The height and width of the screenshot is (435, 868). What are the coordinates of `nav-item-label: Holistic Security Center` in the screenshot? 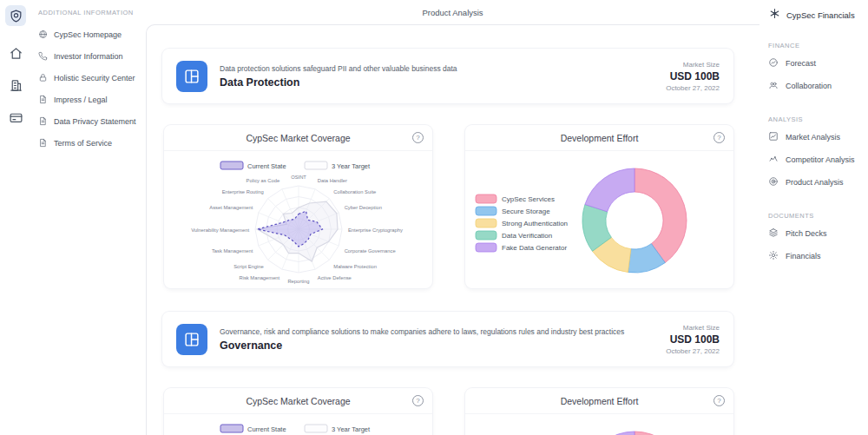 It's located at (95, 78).